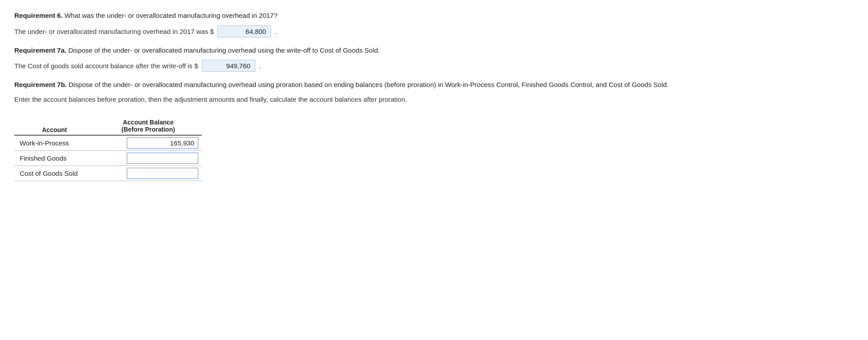  I want to click on req7b-instructions: Enter the account balances before prorat…, so click(434, 100).